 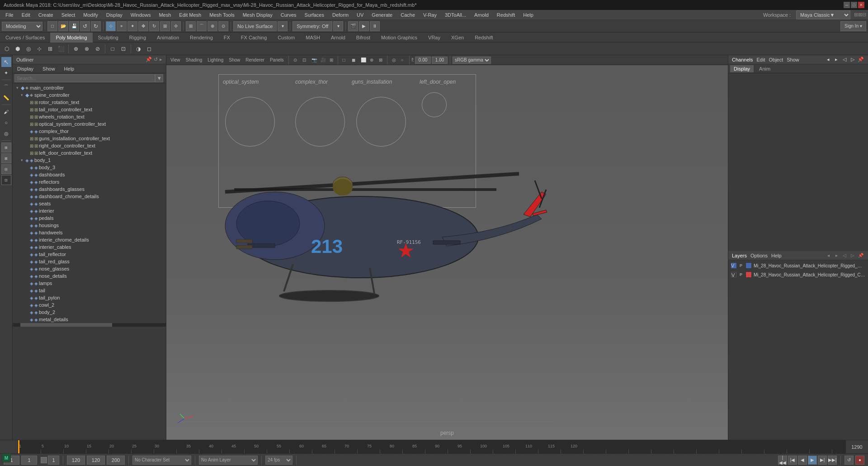 I want to click on layers-tab: Layers, so click(x=740, y=256).